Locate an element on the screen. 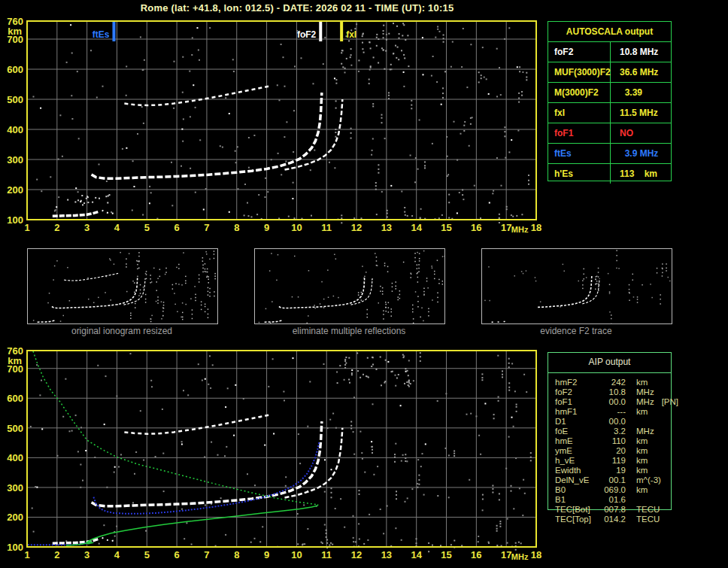 The height and width of the screenshot is (568, 728). aip-value: 00.0 is located at coordinates (611, 421).